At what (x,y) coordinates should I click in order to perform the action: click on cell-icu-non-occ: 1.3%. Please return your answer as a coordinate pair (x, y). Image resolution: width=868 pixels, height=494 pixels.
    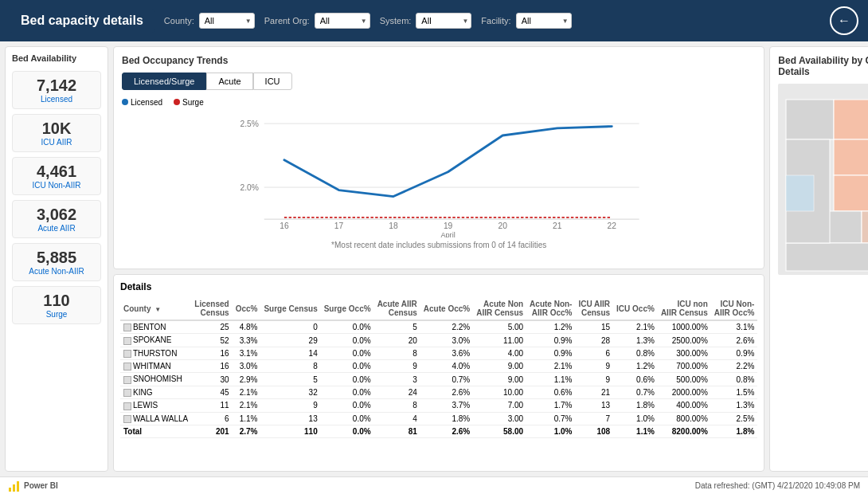
    Looking at the image, I should click on (734, 406).